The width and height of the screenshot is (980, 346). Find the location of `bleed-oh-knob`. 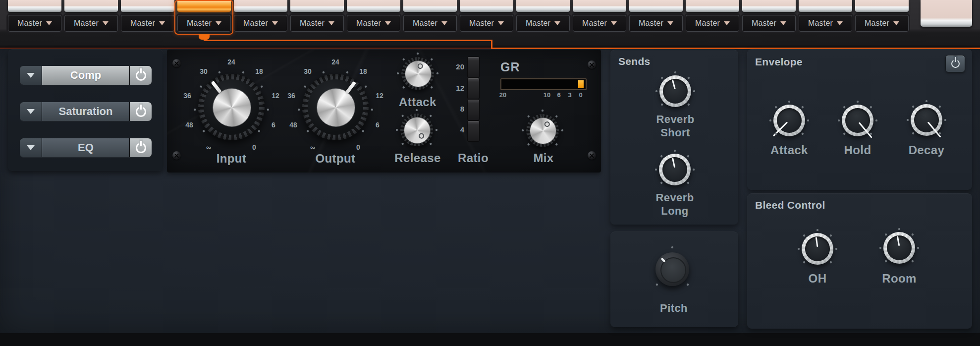

bleed-oh-knob is located at coordinates (817, 249).